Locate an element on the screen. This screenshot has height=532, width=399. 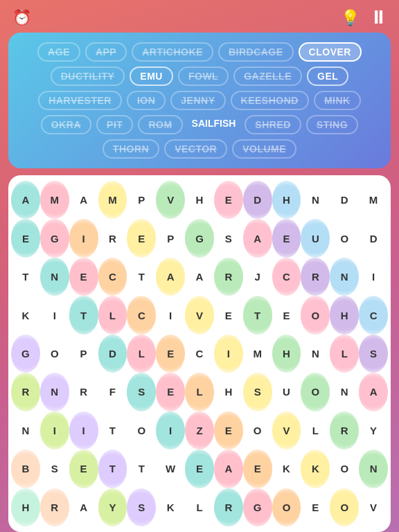
grid-cell: W is located at coordinates (170, 468).